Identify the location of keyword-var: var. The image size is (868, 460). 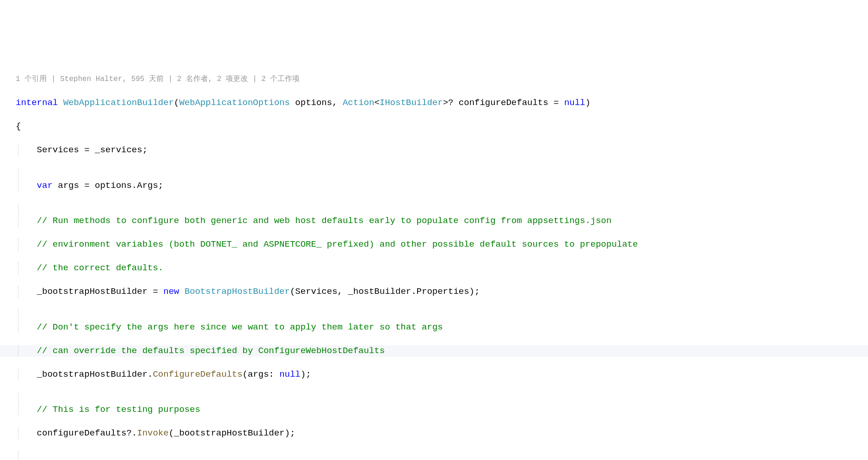
(45, 186).